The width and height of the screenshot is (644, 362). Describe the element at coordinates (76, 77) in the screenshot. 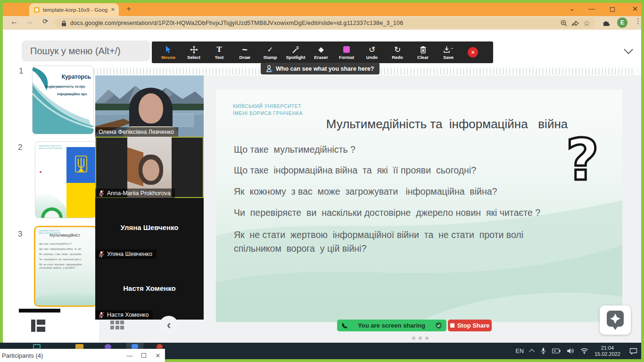

I see `thumb1-title: Кураторсь` at that location.